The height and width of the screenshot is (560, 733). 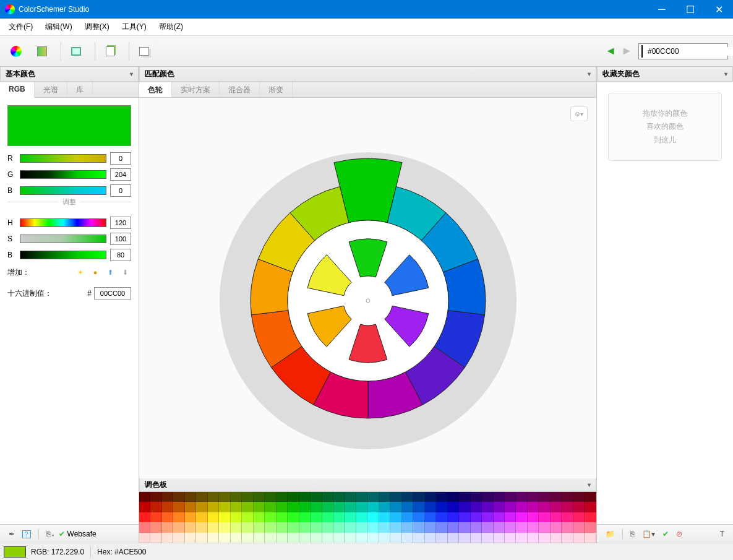 I want to click on menu-edit: 编辑(W), so click(x=58, y=27).